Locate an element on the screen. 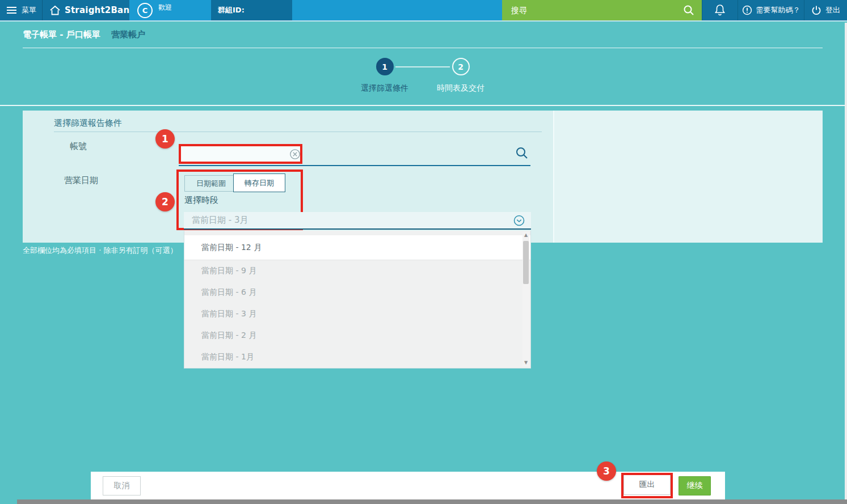 Image resolution: width=847 pixels, height=504 pixels. group-id-label: 群組ID: is located at coordinates (231, 10).